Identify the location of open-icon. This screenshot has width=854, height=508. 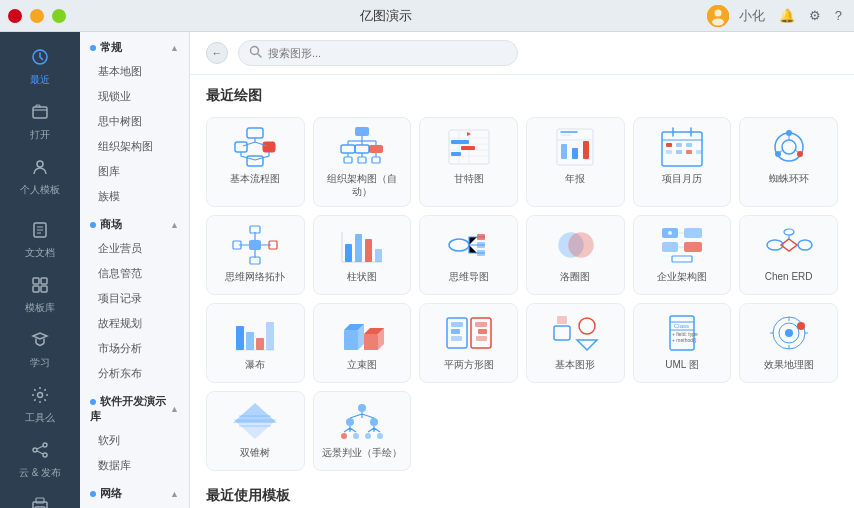
(40, 114).